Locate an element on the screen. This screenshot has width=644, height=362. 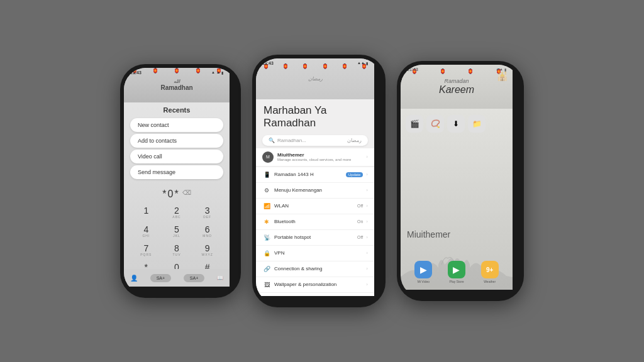
send-message-button: Send message is located at coordinates (177, 172).